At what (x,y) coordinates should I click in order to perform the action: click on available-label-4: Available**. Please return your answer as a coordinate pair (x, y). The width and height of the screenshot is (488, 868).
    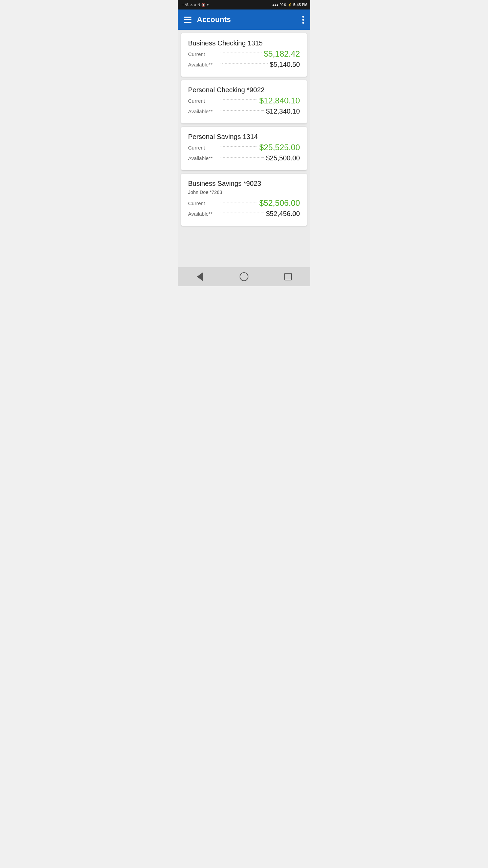
    Looking at the image, I should click on (203, 214).